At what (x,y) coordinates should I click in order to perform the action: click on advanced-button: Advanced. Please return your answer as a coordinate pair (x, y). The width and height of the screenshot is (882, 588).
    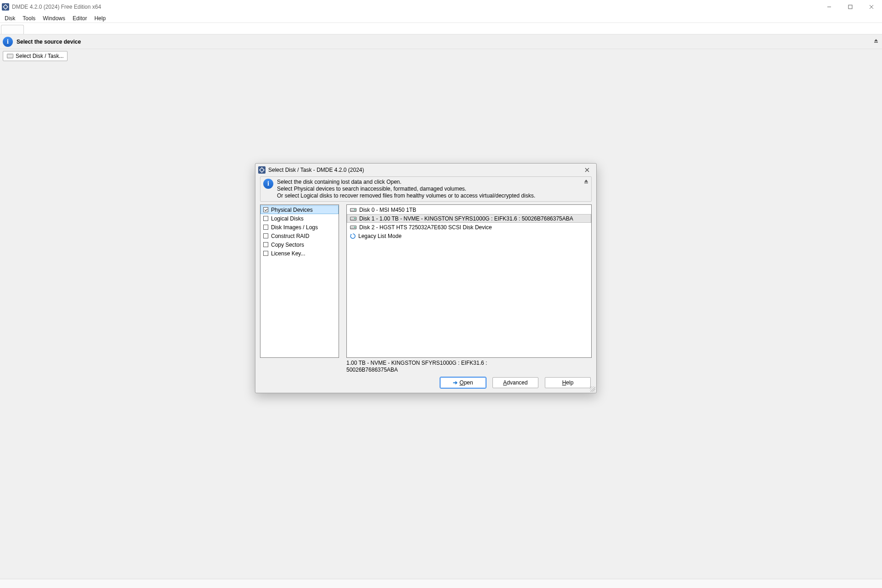
    Looking at the image, I should click on (515, 383).